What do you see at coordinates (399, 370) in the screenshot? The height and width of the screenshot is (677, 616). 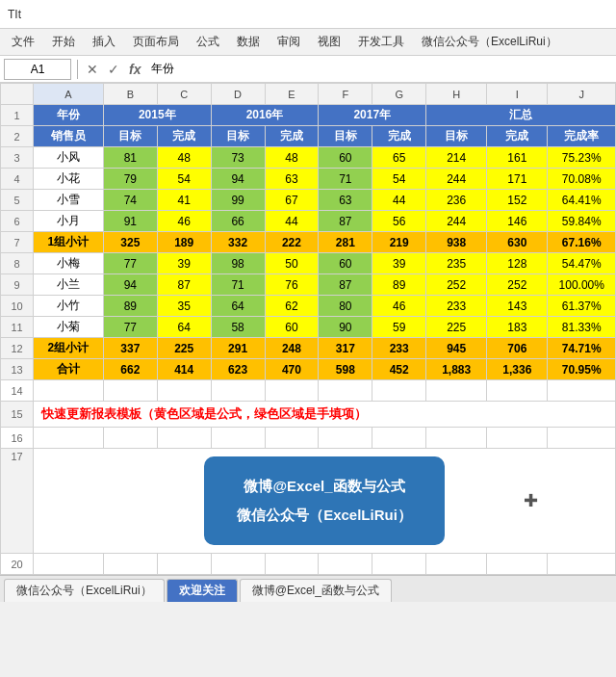 I see `cell-g13: 452` at bounding box center [399, 370].